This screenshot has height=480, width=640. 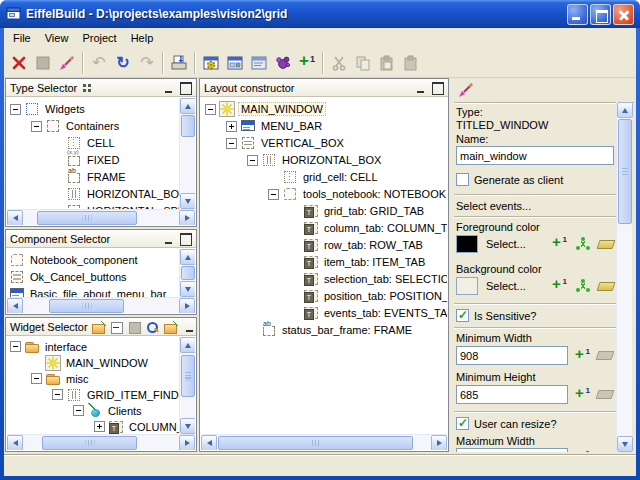 What do you see at coordinates (326, 176) in the screenshot?
I see `tree-item-grid-cell: grid_cell: CELL` at bounding box center [326, 176].